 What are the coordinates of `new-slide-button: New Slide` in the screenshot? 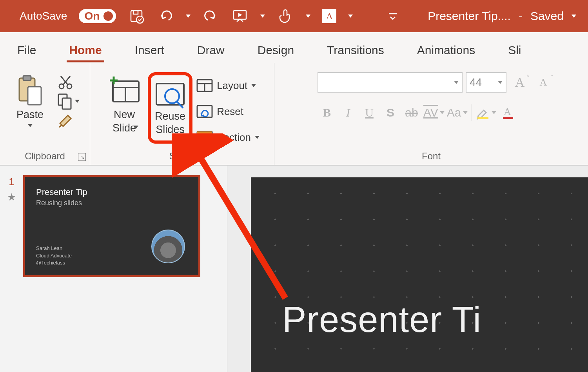 It's located at (124, 105).